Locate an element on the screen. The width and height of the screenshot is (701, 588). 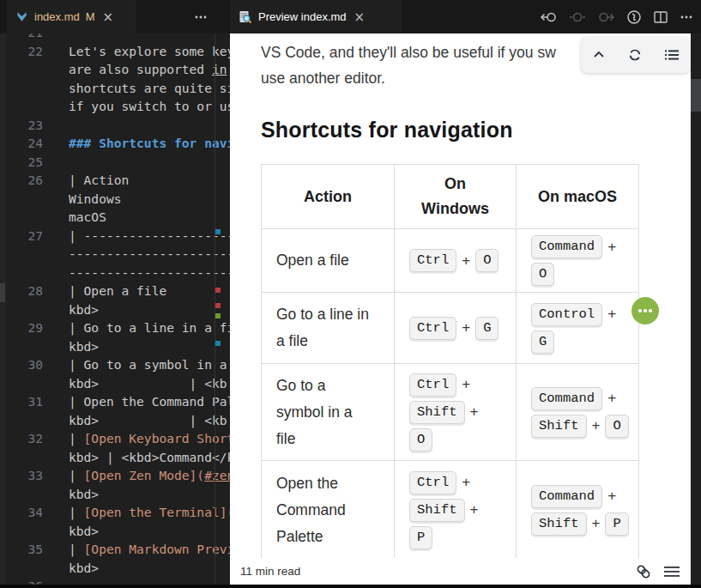
editor-line: shortcuts are quite sim is located at coordinates (115, 88).